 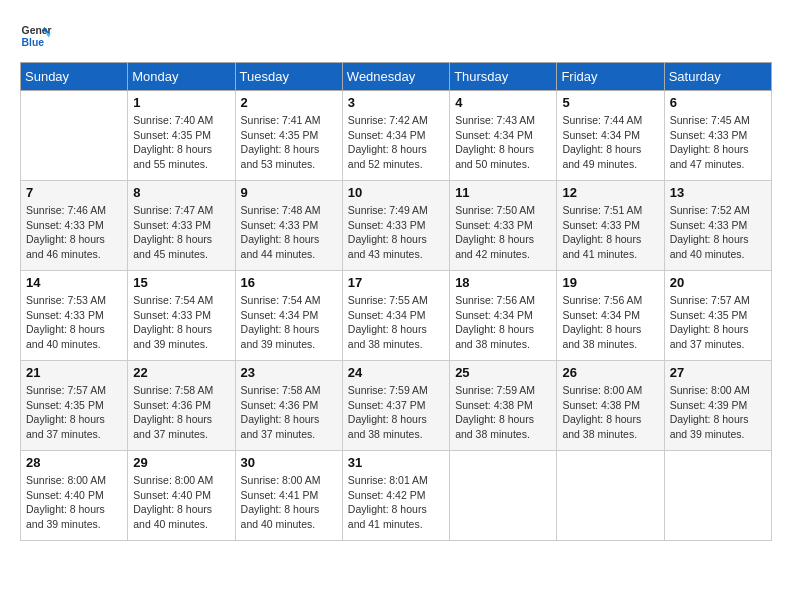 What do you see at coordinates (36, 36) in the screenshot?
I see `logo-icon: General Blue` at bounding box center [36, 36].